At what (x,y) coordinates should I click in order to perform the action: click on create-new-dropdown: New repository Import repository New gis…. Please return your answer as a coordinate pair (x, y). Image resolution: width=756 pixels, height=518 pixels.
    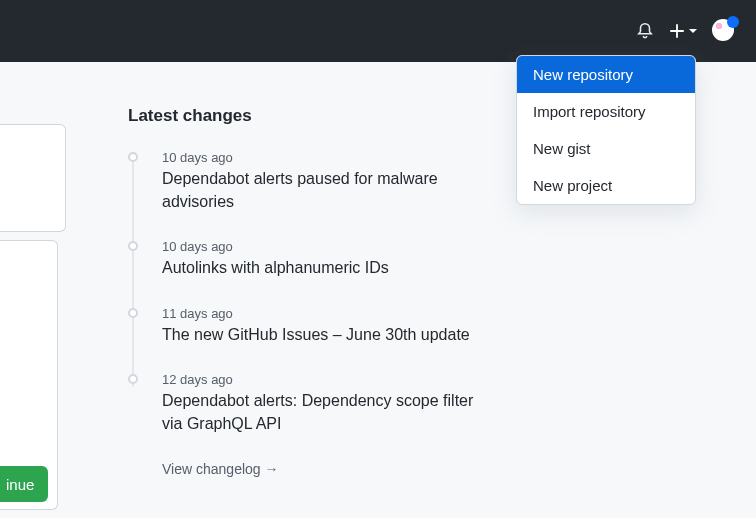
    Looking at the image, I should click on (606, 130).